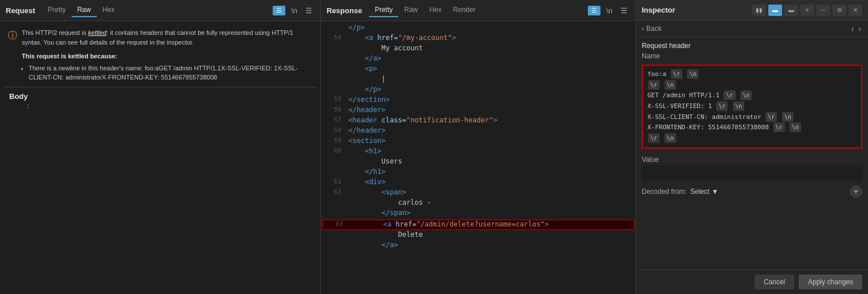 The image size is (868, 294). Describe the element at coordinates (752, 106) in the screenshot. I see `name-value-box: foo:a \r \n \r \n GET /admin HTTP/1.1 \r…` at that location.